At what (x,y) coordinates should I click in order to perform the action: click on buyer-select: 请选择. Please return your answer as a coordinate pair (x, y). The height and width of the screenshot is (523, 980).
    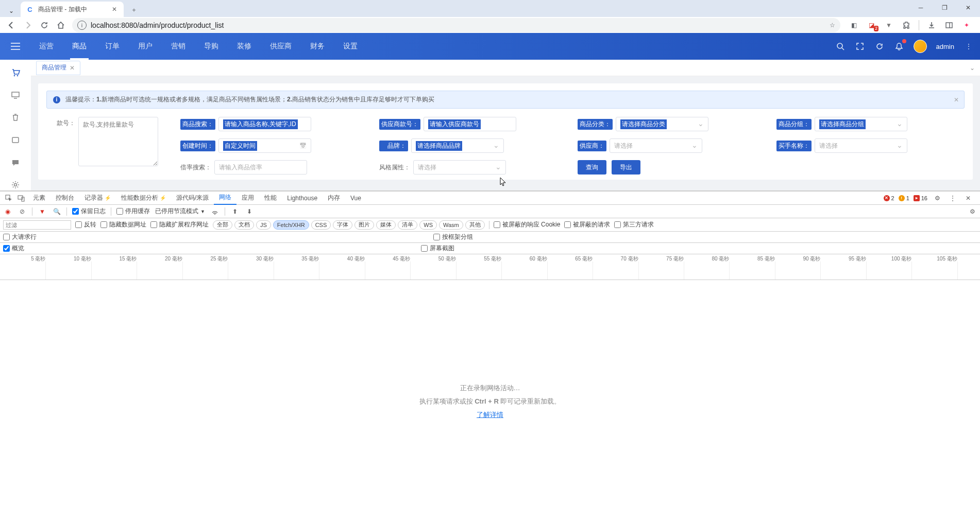
    Looking at the image, I should click on (861, 146).